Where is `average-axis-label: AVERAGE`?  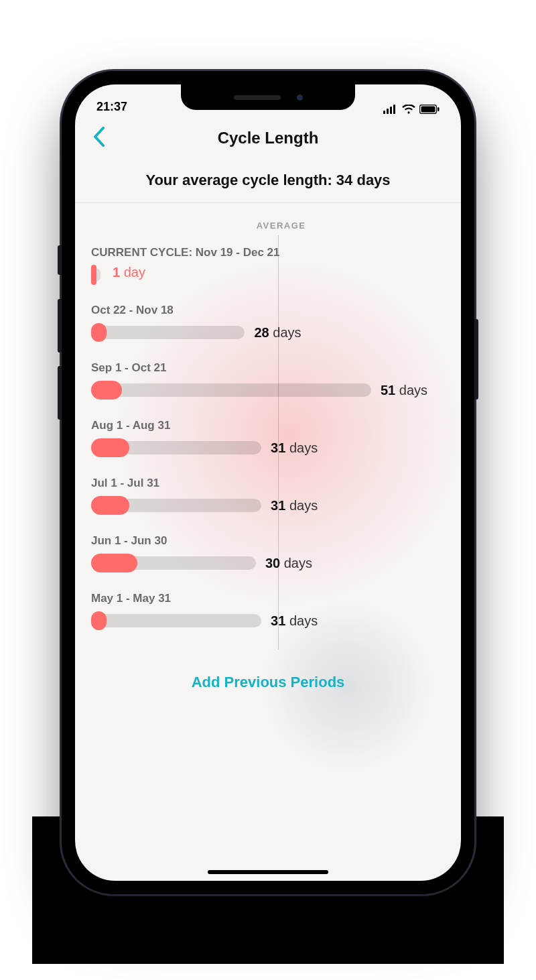
average-axis-label: AVERAGE is located at coordinates (281, 225).